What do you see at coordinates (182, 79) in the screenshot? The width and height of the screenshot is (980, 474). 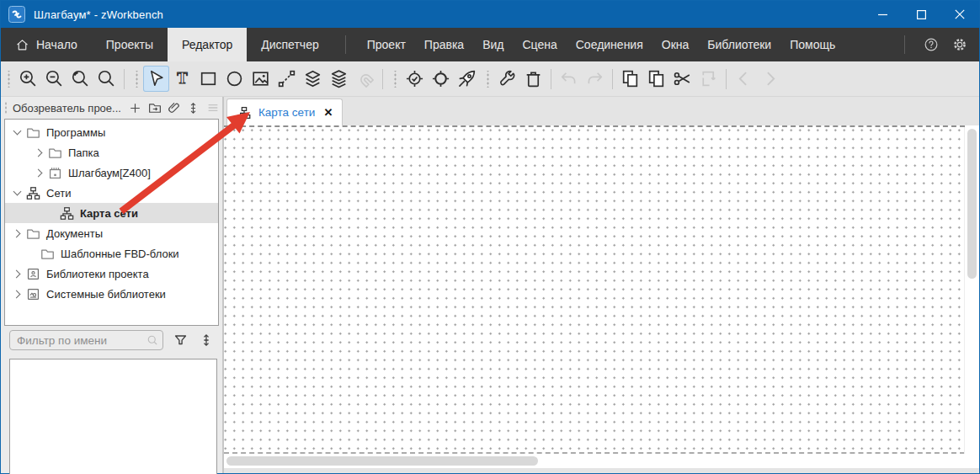 I see `text-tool-button: T` at bounding box center [182, 79].